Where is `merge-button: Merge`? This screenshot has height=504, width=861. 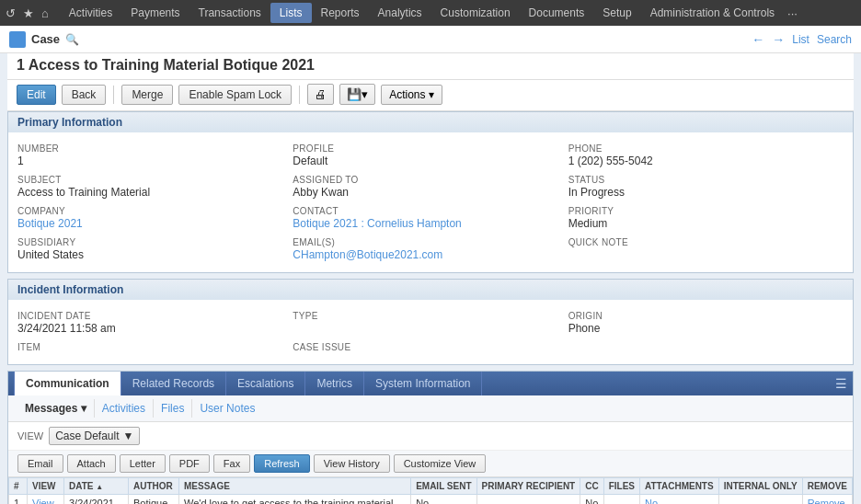 merge-button: Merge is located at coordinates (147, 95).